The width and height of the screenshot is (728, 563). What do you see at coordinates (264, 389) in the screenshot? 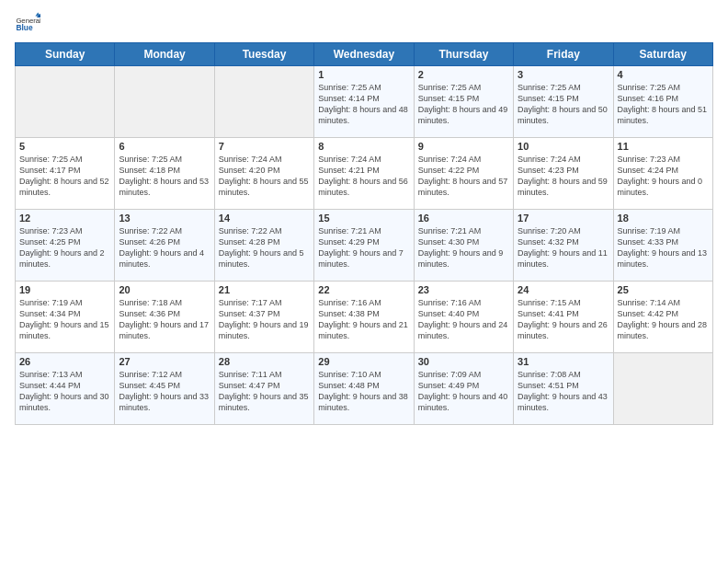
I see `calendar-cell: 28Sunrise: 7:11 AMSunset: 4:47 PMDayligh…` at bounding box center [264, 389].